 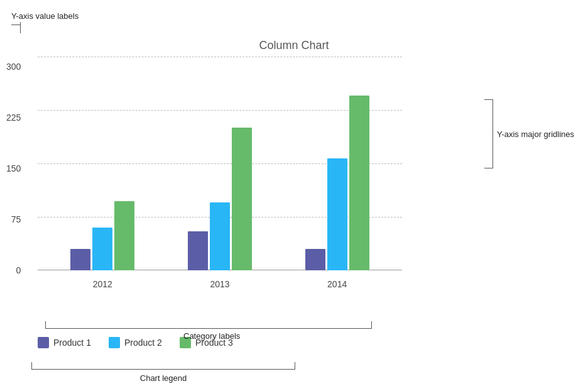 What do you see at coordinates (163, 378) in the screenshot?
I see `chart-legend-annotation-text: Chart legend` at bounding box center [163, 378].